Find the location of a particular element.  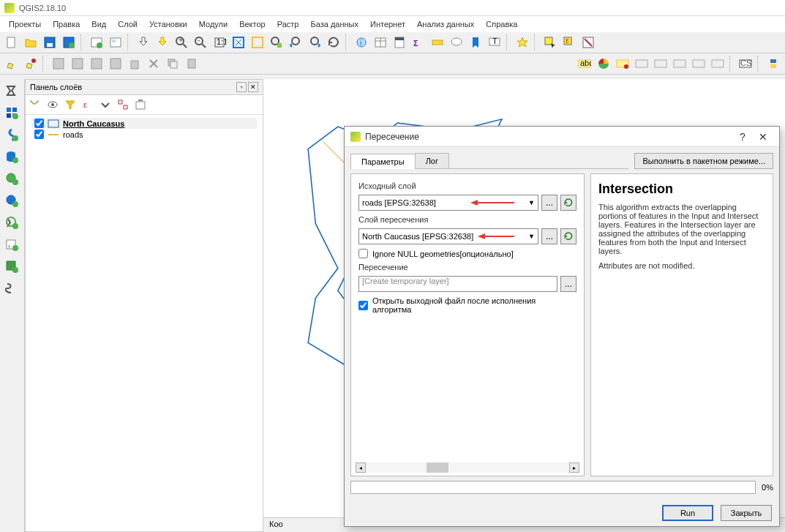

label-abc-icon: abc is located at coordinates (585, 64).